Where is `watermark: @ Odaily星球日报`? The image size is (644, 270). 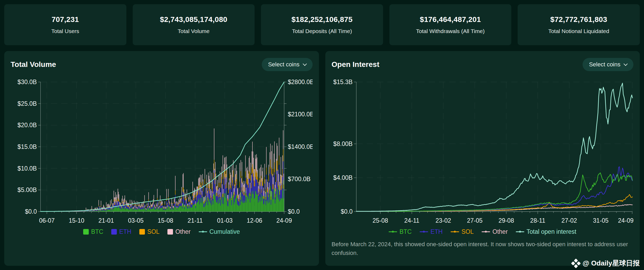
watermark: @ Odaily星球日报 is located at coordinates (606, 263).